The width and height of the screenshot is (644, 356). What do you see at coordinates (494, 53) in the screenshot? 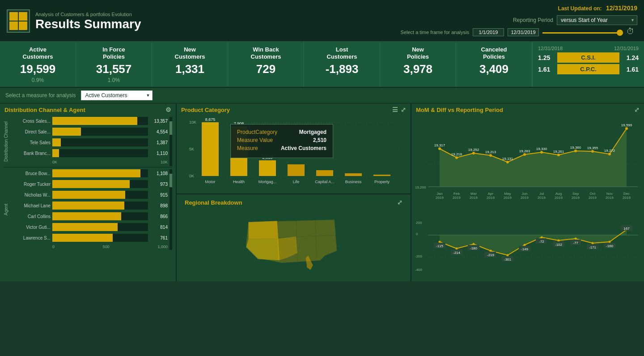
I see `kpi-canceled-label: CanceledPolicies` at bounding box center [494, 53].